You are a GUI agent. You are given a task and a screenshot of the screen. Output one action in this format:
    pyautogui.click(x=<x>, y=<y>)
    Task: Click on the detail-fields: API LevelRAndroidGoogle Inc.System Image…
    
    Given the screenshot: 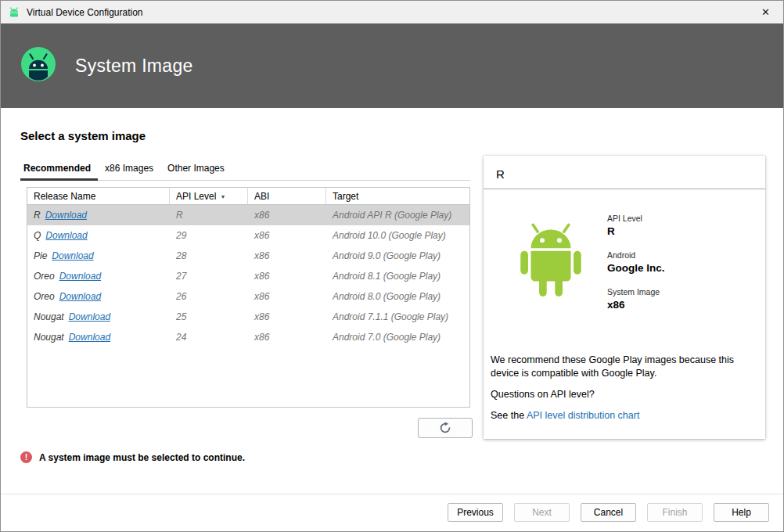 What is the action you would take?
    pyautogui.click(x=636, y=269)
    